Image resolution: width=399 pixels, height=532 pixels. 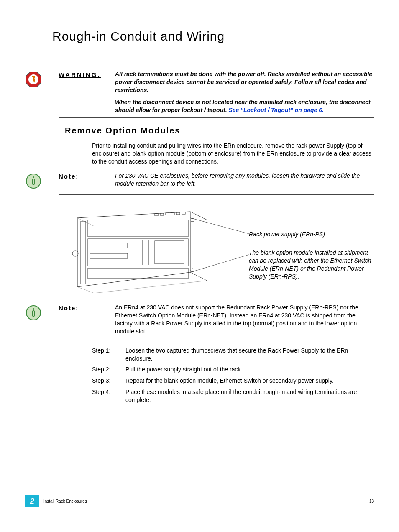 What do you see at coordinates (276, 110) in the screenshot?
I see `lockout-tagout-link: See "Lockout / Tagout" on page 6.` at bounding box center [276, 110].